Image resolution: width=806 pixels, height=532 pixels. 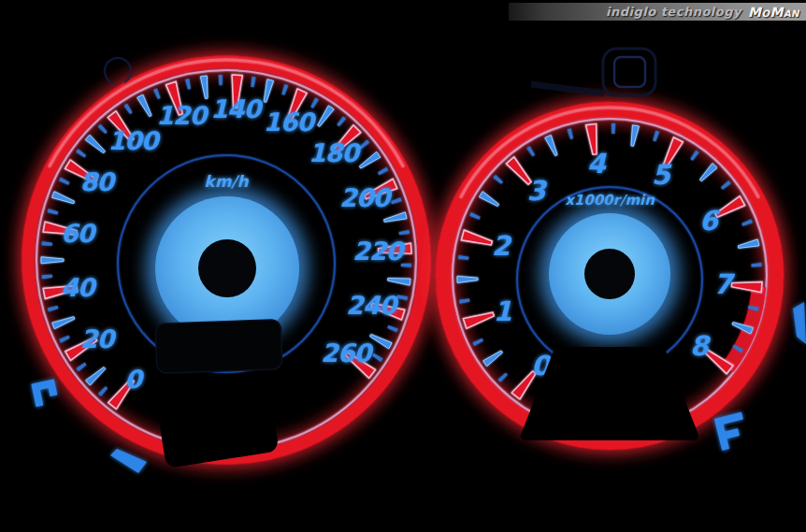 What do you see at coordinates (291, 122) in the screenshot?
I see `speedometer-number: 160` at bounding box center [291, 122].